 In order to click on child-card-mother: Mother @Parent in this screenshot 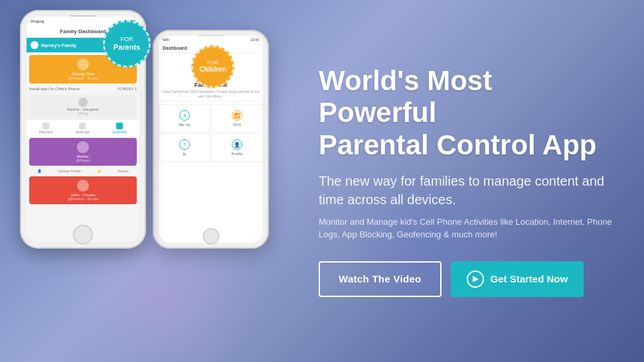, I will do `click(83, 152)`.